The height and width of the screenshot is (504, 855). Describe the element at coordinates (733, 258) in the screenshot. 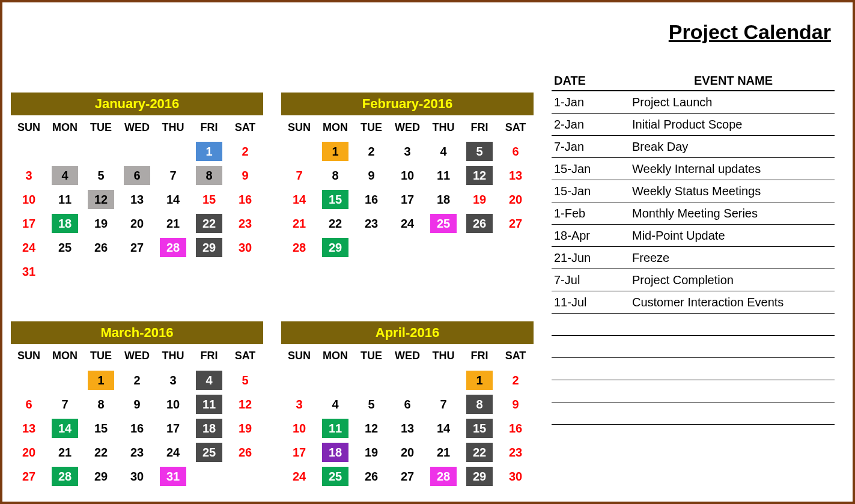

I see `event-name: Freeze` at that location.